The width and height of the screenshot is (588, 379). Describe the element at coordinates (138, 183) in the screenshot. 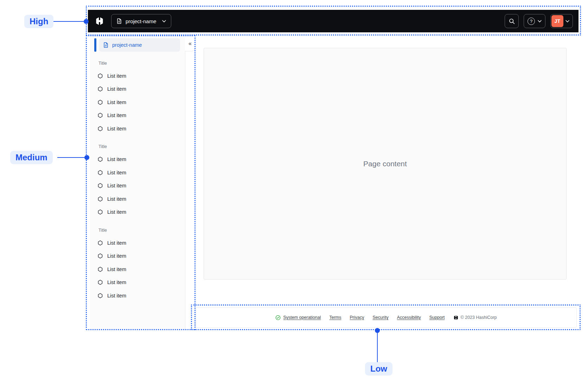

I see `sidebar: project-name Title List item List item L…` at that location.